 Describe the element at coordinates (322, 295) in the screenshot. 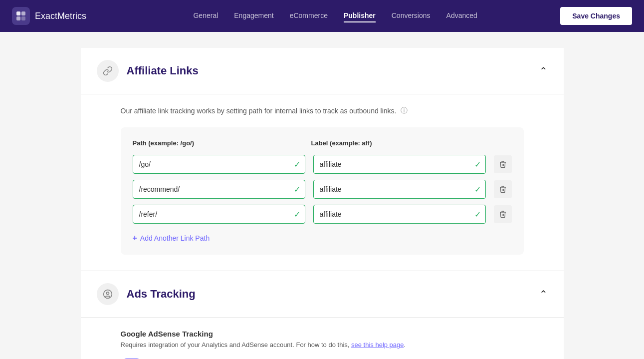

I see `ads-tracking-header: Ads Tracking ⌃` at that location.